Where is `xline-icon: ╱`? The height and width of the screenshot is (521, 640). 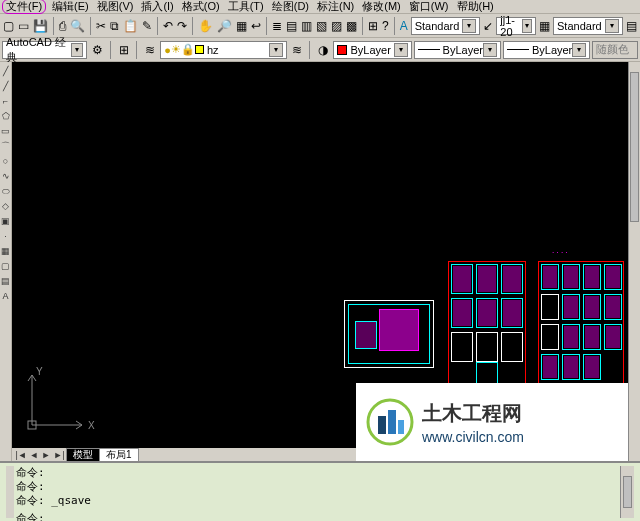 xline-icon: ╱ is located at coordinates (6, 86).